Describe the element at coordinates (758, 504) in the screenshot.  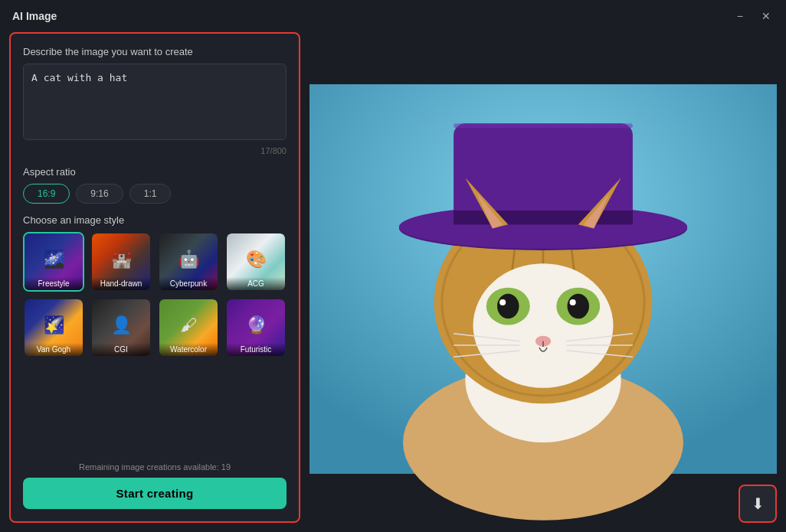
I see `download-icon: ⬇` at that location.